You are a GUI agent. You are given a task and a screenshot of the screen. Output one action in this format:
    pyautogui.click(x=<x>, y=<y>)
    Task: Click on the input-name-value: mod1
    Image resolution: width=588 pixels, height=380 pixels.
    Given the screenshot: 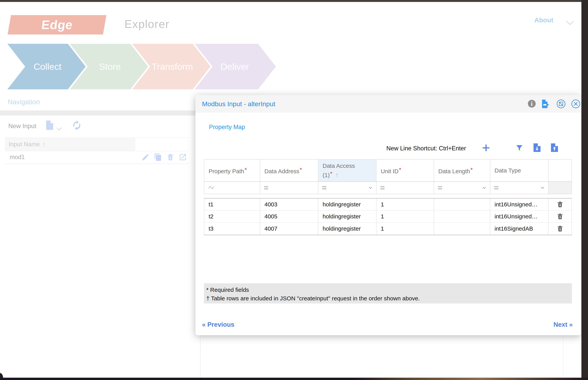 What is the action you would take?
    pyautogui.click(x=73, y=157)
    